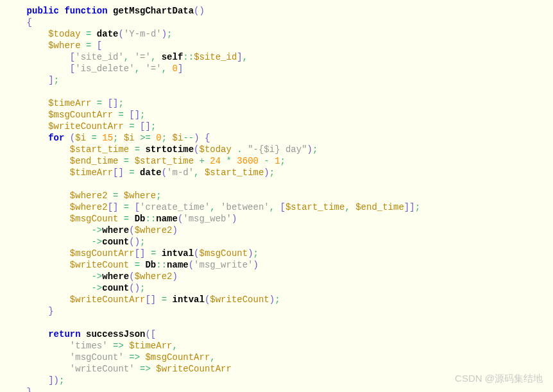 The width and height of the screenshot is (553, 392). Describe the element at coordinates (99, 57) in the screenshot. I see `str: 'site_id'` at that location.